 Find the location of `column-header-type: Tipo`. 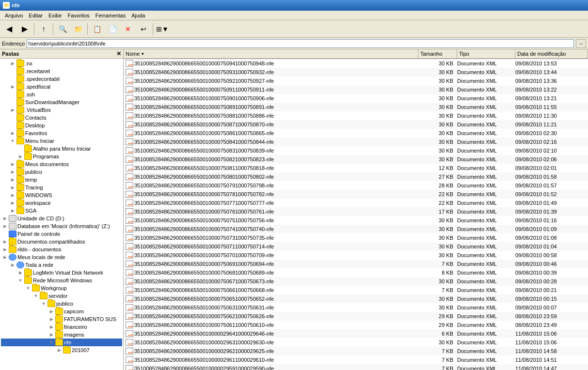

column-header-type: Tipo is located at coordinates (486, 54).